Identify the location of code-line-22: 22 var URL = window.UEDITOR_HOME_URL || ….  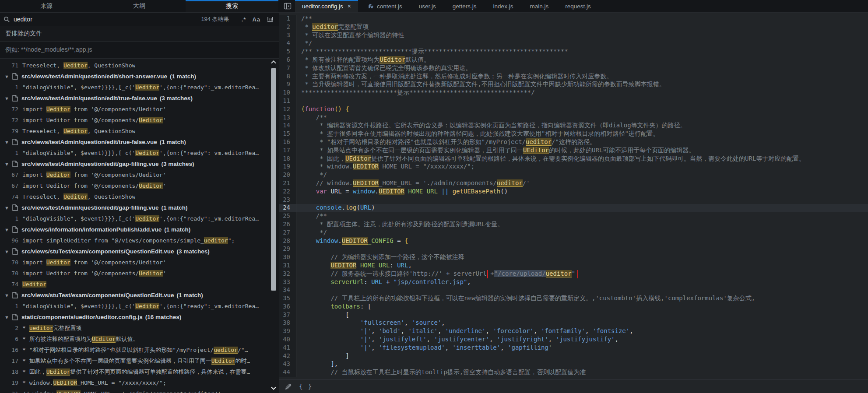
(573, 192).